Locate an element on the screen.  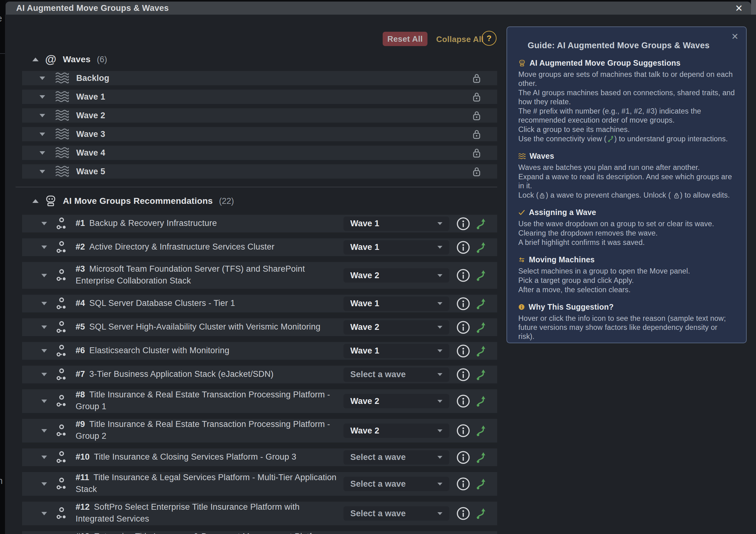
waves-collapse-toggle is located at coordinates (36, 59).